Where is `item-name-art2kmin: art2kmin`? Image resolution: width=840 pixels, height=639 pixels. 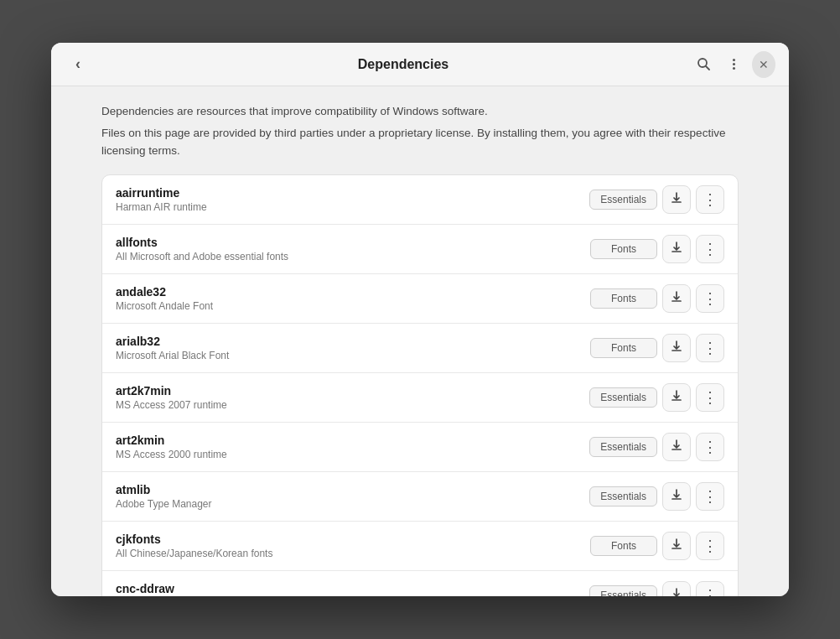 item-name-art2kmin: art2kmin is located at coordinates (352, 440).